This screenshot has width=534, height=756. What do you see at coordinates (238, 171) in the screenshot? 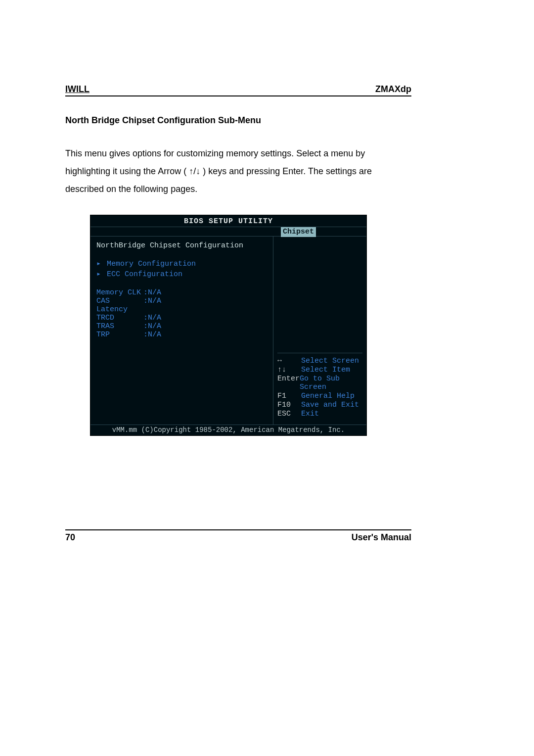
I see `body-paragraph: This menu gives options for customizing …` at bounding box center [238, 171].